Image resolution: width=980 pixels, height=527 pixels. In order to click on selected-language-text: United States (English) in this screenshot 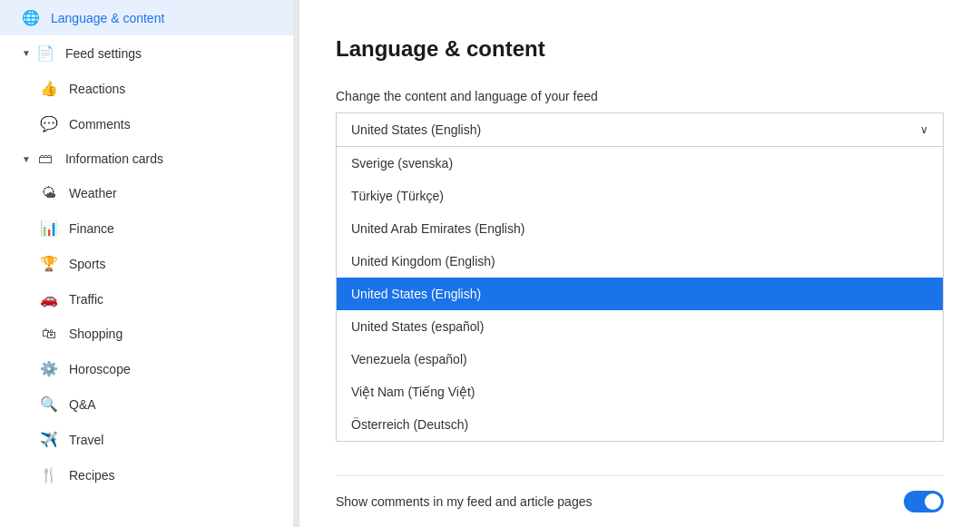, I will do `click(416, 130)`.